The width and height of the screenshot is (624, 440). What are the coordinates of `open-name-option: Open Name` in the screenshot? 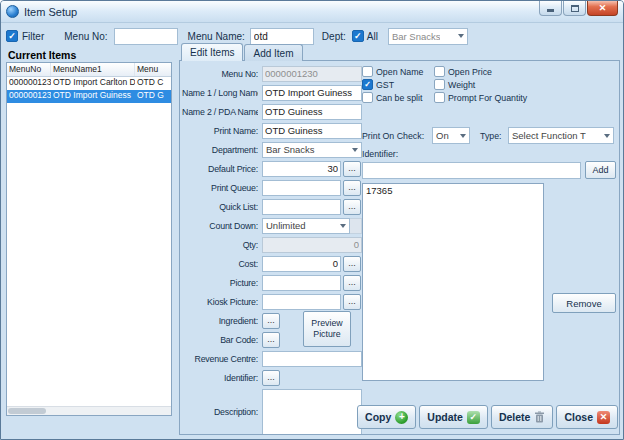 It's located at (398, 72).